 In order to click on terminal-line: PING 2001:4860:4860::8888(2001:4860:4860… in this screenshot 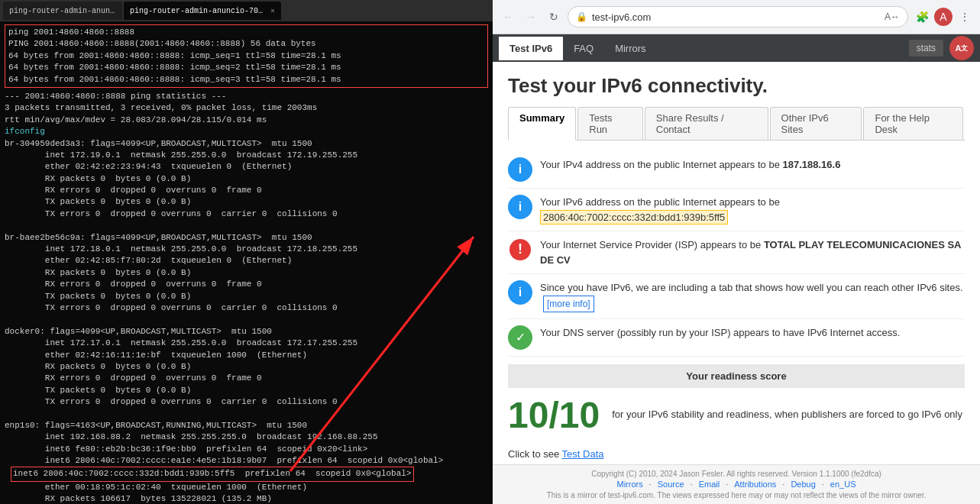, I will do `click(246, 44)`.